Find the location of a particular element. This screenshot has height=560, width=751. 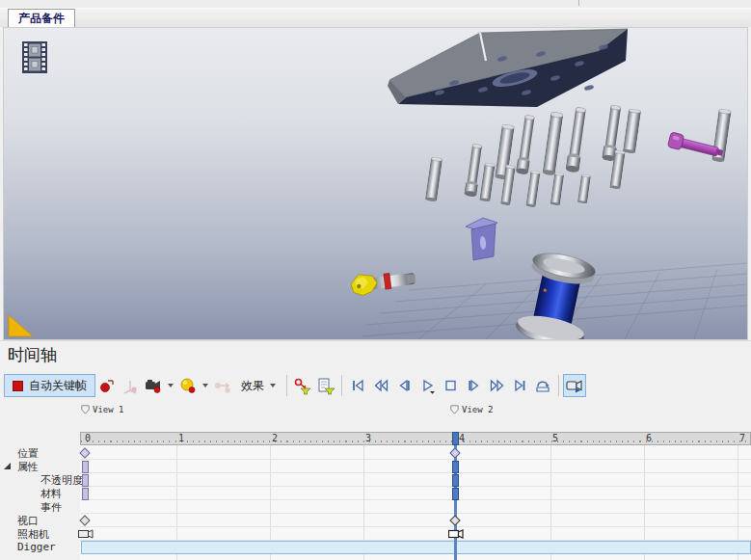

play-icon is located at coordinates (428, 386).